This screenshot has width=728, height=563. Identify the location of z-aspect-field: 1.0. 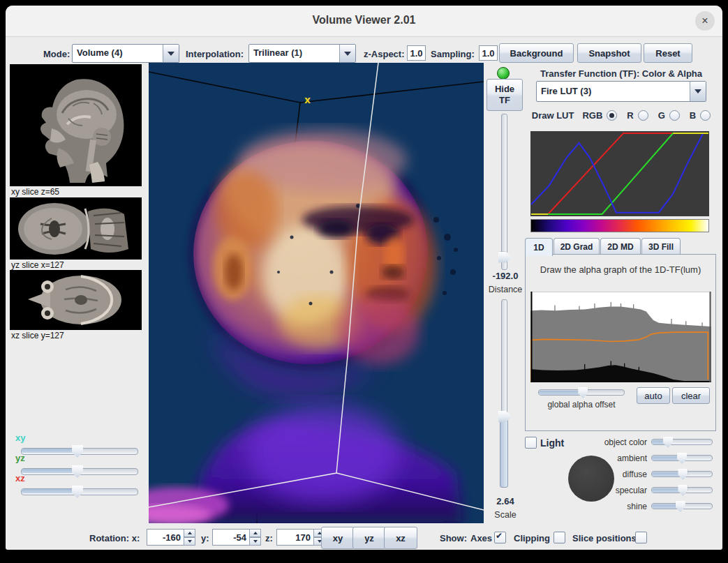
(416, 53).